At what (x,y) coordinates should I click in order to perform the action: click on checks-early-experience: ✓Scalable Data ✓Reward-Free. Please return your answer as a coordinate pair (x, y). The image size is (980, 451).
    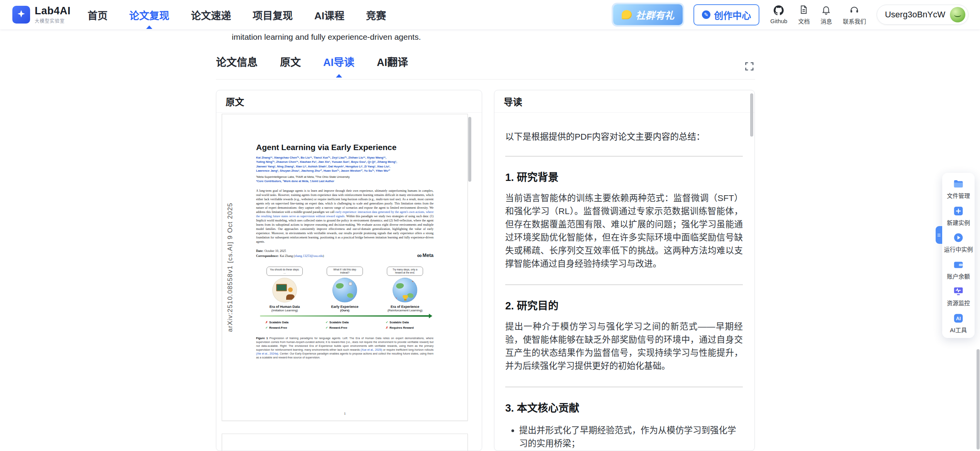
    Looking at the image, I should click on (345, 325).